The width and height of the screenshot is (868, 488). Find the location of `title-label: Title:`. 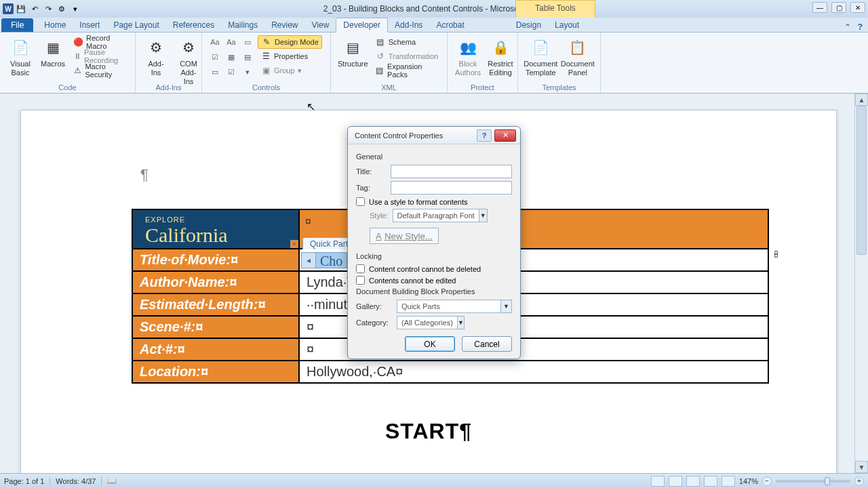

title-label: Title: is located at coordinates (373, 171).